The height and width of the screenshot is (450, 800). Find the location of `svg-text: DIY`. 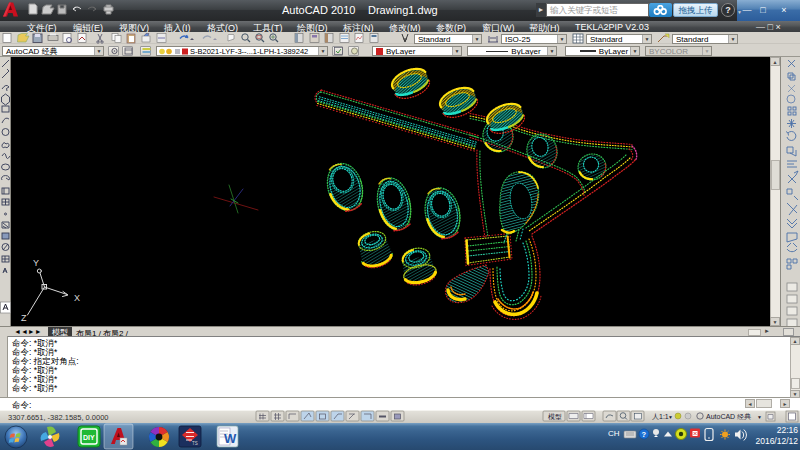

svg-text: DIY is located at coordinates (89, 438).